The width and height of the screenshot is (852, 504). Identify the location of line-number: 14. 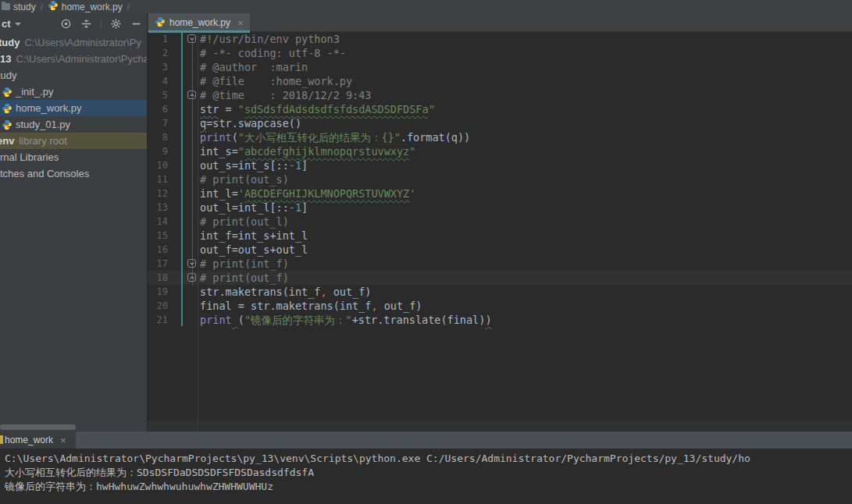
(158, 222).